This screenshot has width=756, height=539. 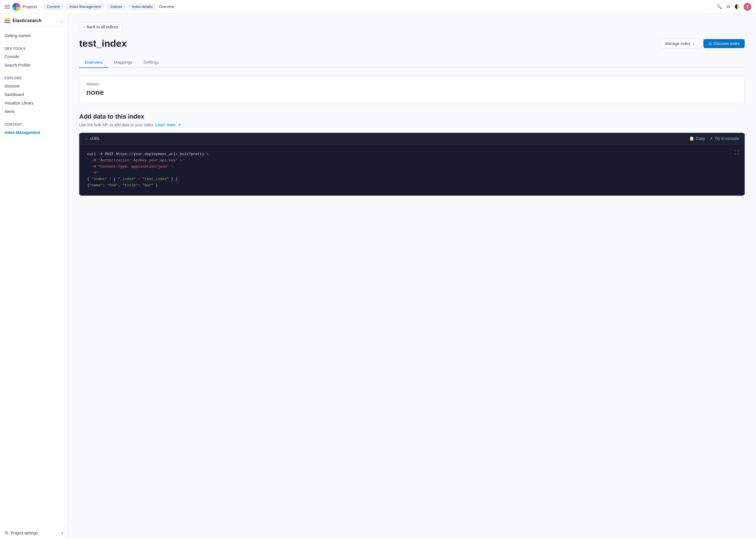 What do you see at coordinates (34, 35) in the screenshot?
I see `sidebar-section-getting-started: Getting started` at bounding box center [34, 35].